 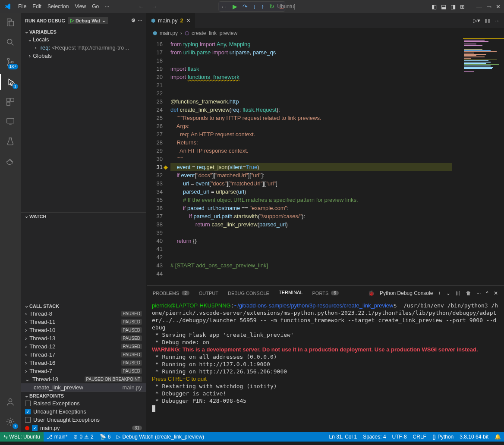 What do you see at coordinates (84, 330) in the screenshot?
I see `thread-row: ›Thread-10PAUSED` at bounding box center [84, 330].